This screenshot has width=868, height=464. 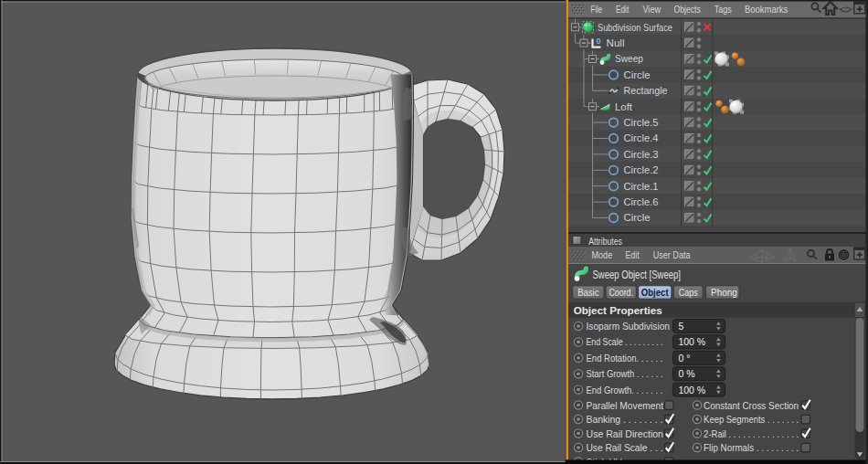 What do you see at coordinates (646, 90) in the screenshot?
I see `svg-text: Rectangle` at bounding box center [646, 90].